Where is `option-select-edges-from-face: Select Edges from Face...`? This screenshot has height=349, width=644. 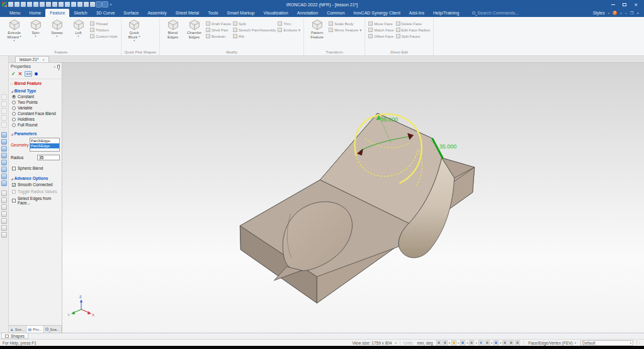
option-select-edges-from-face: Select Edges from Face... is located at coordinates (35, 201).